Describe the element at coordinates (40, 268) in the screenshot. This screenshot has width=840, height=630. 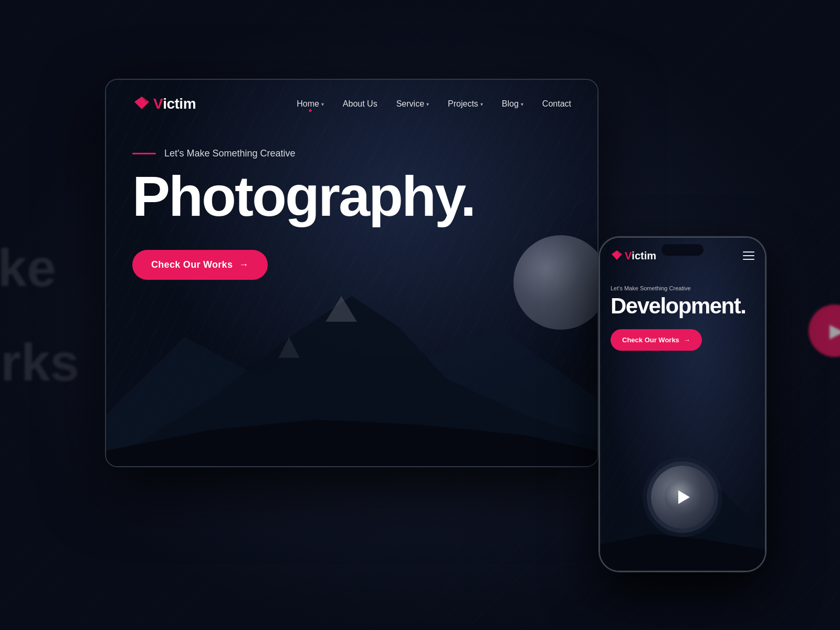
I see `left-blur-text-make: ake` at that location.